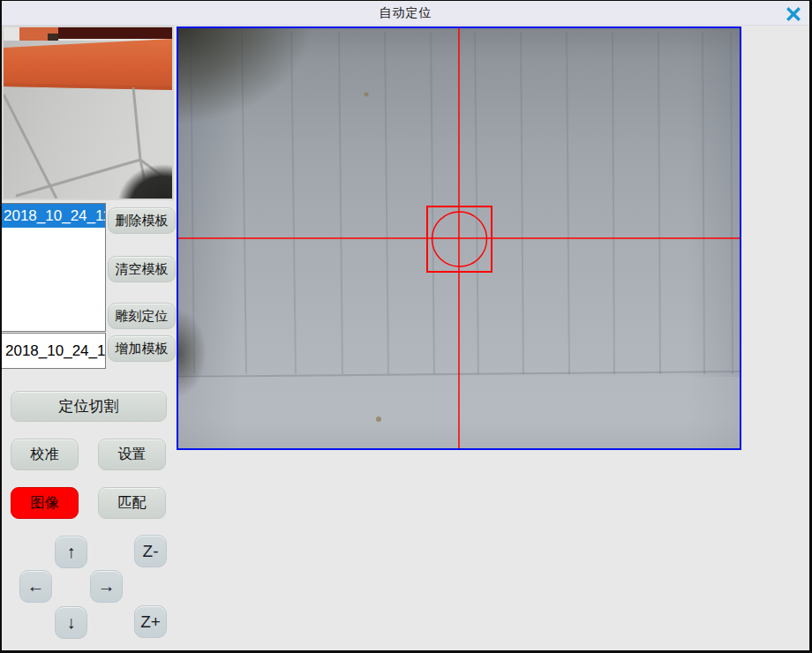 The height and width of the screenshot is (653, 812). What do you see at coordinates (44, 503) in the screenshot?
I see `image-button-active: 图像` at bounding box center [44, 503].